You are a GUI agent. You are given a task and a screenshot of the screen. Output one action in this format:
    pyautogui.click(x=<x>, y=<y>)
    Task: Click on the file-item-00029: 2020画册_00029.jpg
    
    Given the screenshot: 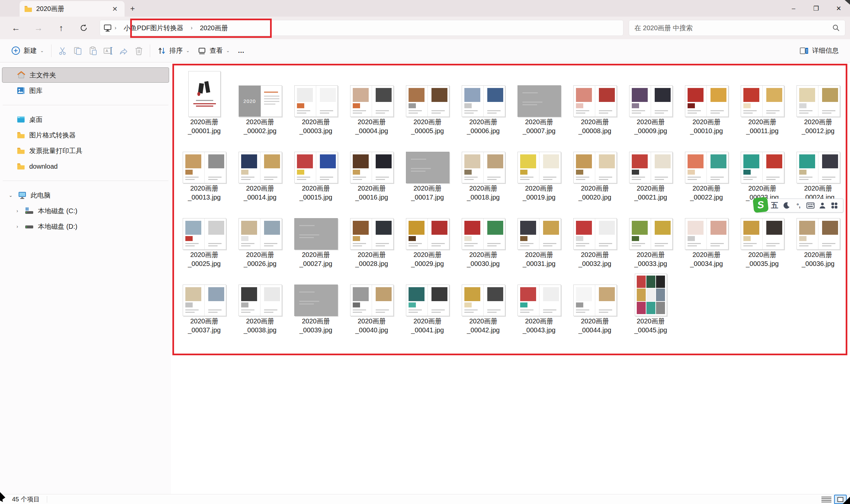 What is the action you would take?
    pyautogui.click(x=427, y=234)
    